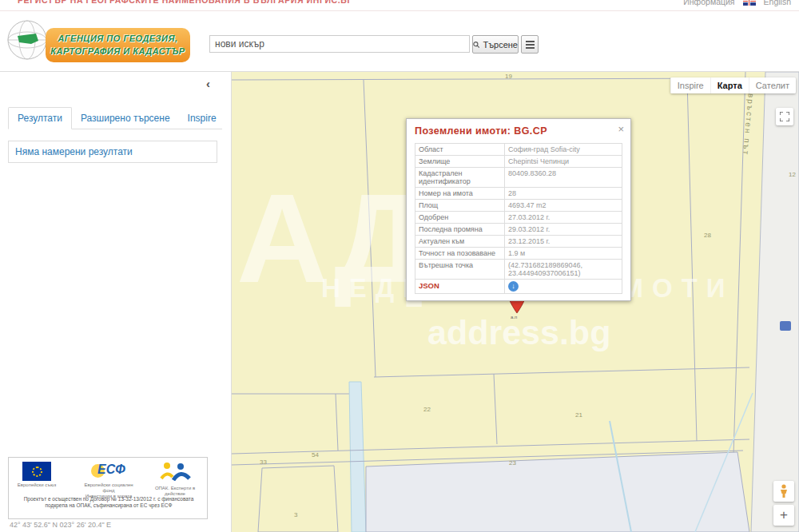 This screenshot has height=532, width=799. Describe the element at coordinates (519, 219) in the screenshot. I see `parcel-attributes-table: ОбластСофия-град Sofia-city ЗемлищеChepi…` at that location.